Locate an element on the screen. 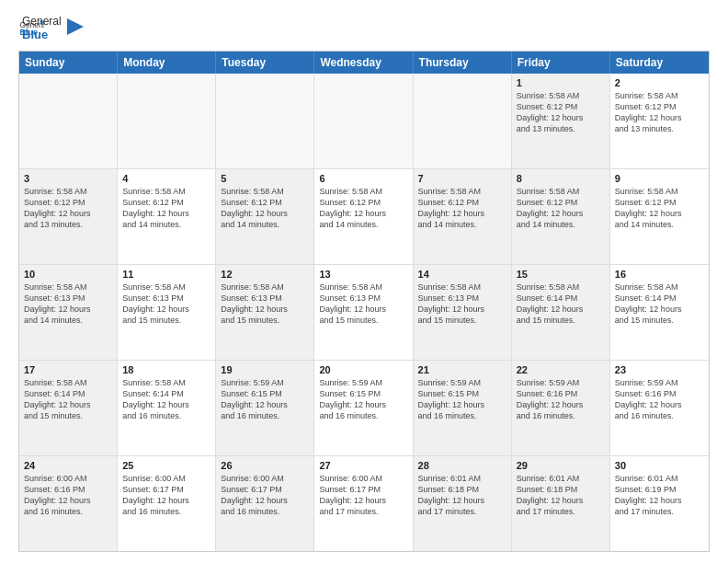  day-number: 21 is located at coordinates (462, 370).